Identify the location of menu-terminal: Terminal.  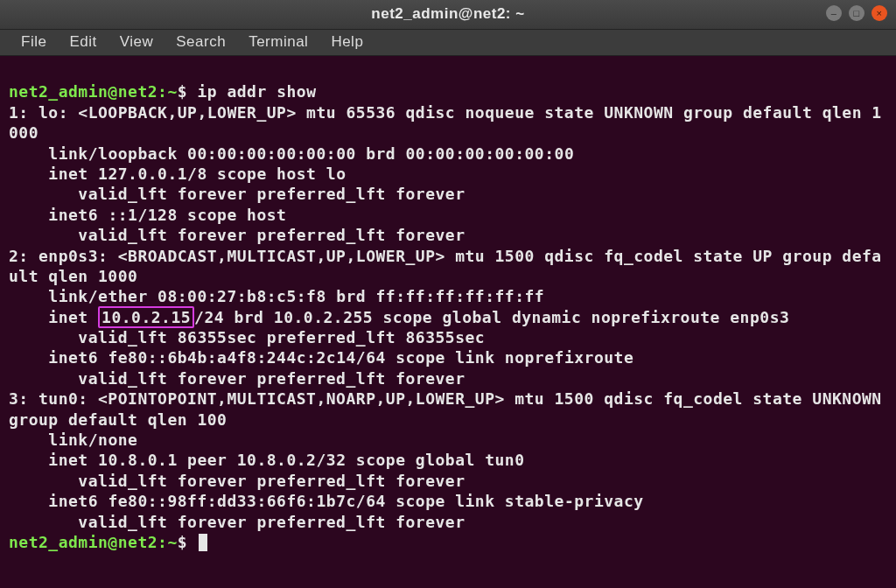
(278, 42).